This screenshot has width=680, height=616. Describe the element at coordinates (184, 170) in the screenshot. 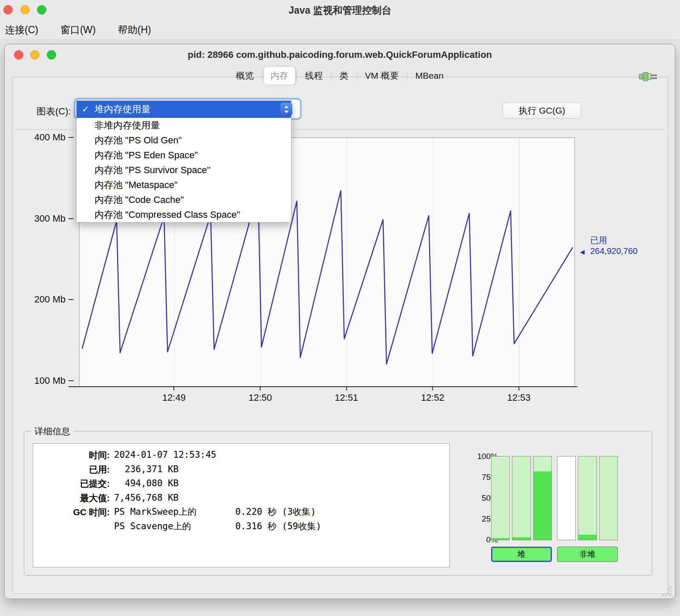

I see `dropdown-option-ps-survivor: 内存池 "PS Survivor Space"` at that location.